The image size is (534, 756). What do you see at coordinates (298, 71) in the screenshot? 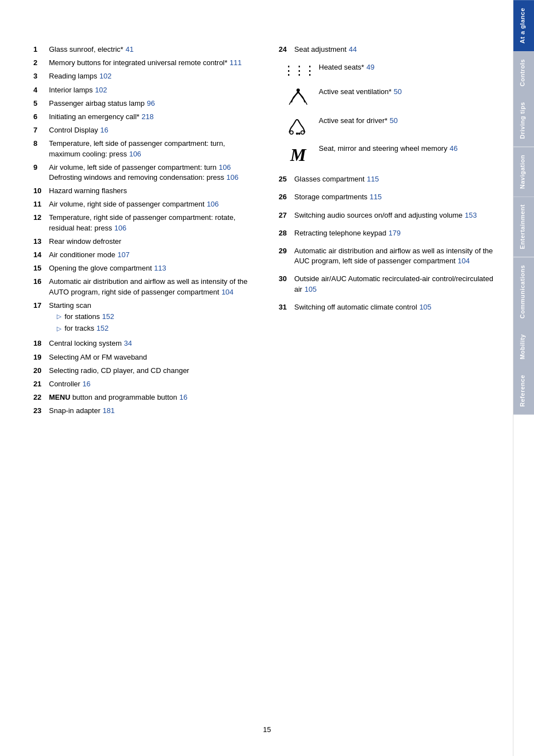
I see `heated-seat-icon: ⋮⋮⋮` at bounding box center [298, 71].